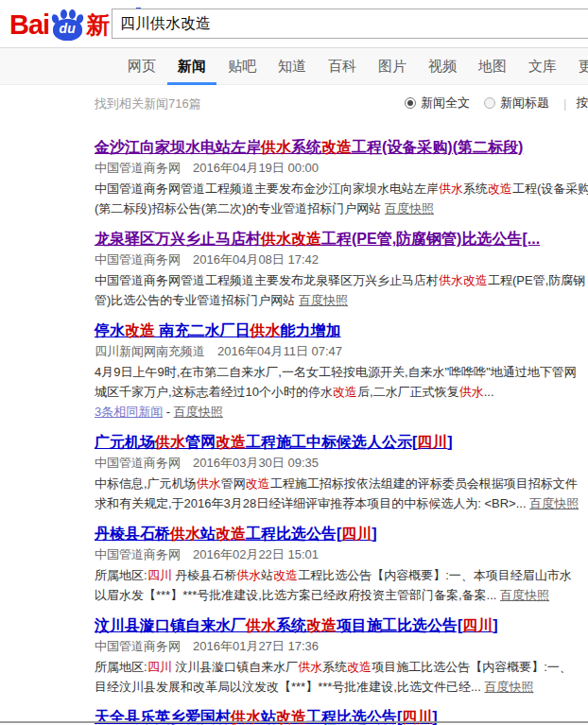 This screenshot has height=725, width=588. Describe the element at coordinates (410, 103) in the screenshot. I see `radio-fulltext` at that location.